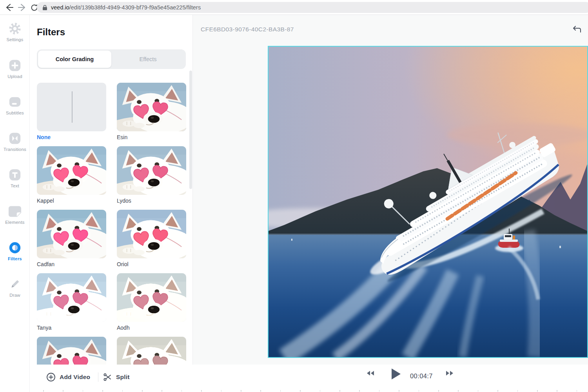 The image size is (588, 392). Describe the element at coordinates (151, 328) in the screenshot. I see `filter-name: Aodh` at that location.